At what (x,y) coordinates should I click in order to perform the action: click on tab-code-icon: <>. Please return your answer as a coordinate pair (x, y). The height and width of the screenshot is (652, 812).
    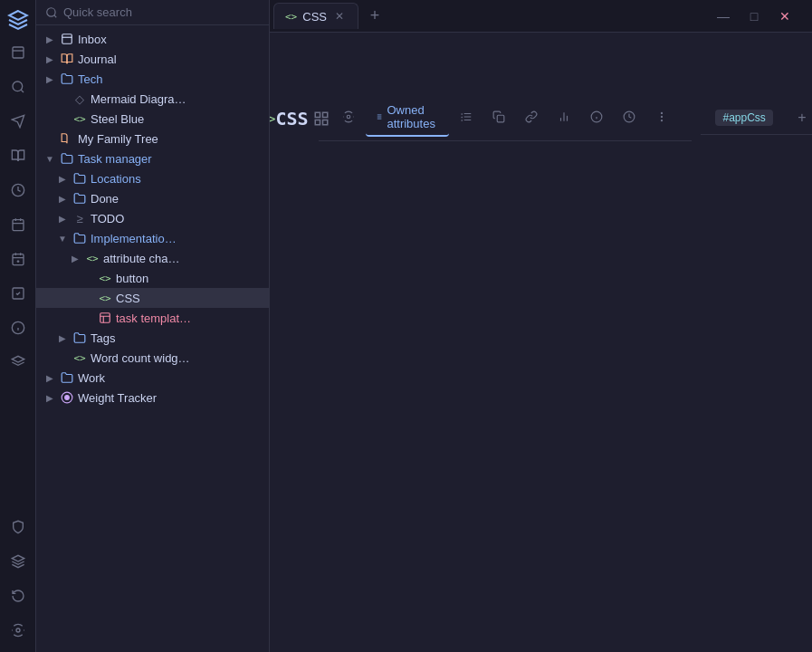
    Looking at the image, I should click on (291, 16).